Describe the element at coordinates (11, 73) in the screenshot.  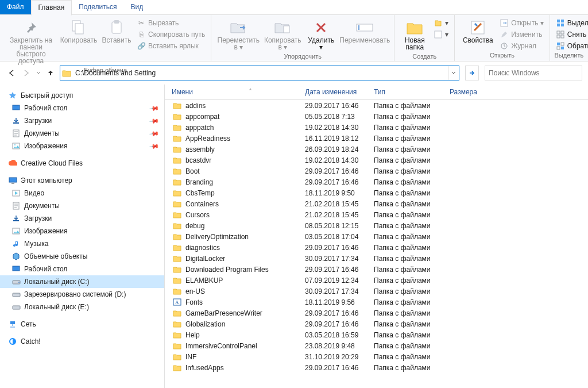
I see `back-button` at that location.